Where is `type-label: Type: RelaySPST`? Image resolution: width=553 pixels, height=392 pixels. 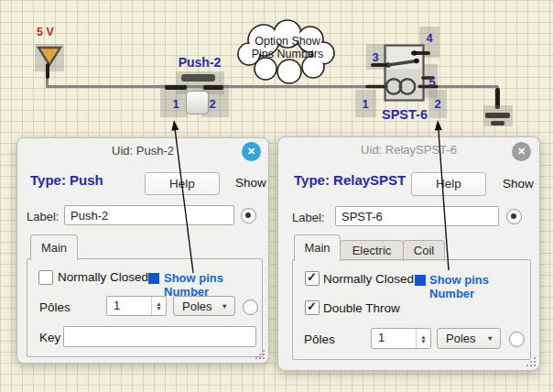
type-label: Type: RelaySPST is located at coordinates (350, 180).